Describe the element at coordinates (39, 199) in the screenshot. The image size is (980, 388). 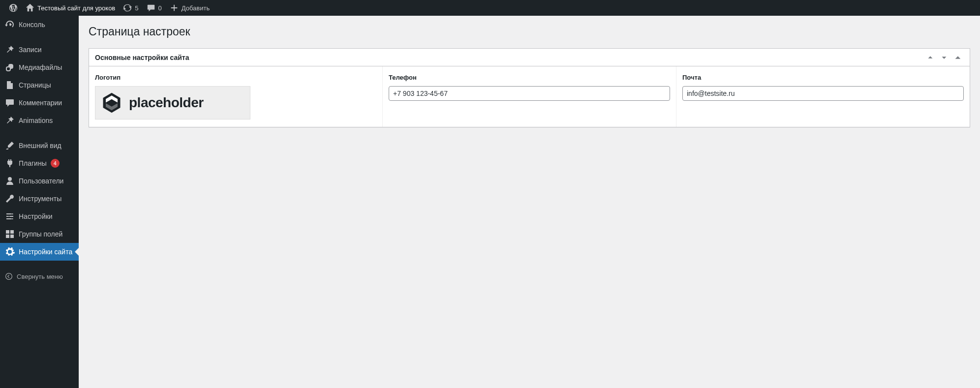
I see `sidebar-item-tools: Инструменты` at that location.